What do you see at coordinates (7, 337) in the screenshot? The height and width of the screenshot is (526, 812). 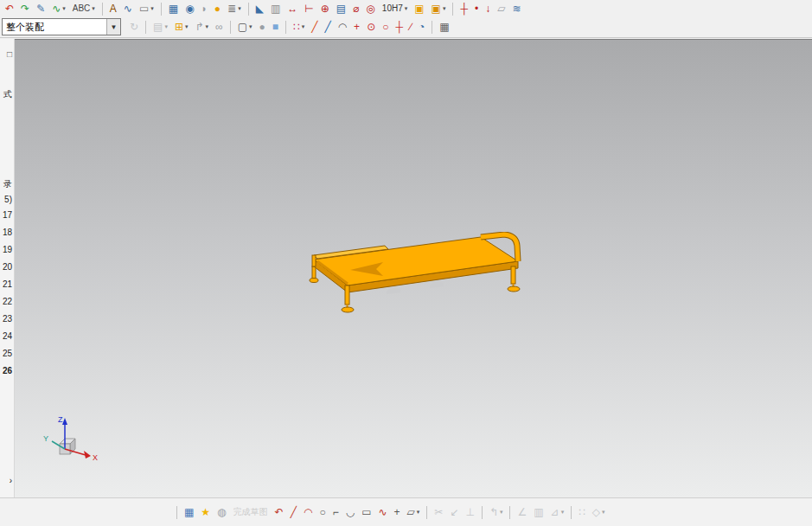 I see `navigator-item: 24` at bounding box center [7, 337].